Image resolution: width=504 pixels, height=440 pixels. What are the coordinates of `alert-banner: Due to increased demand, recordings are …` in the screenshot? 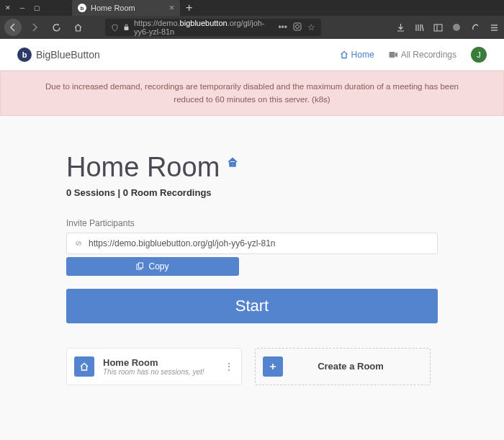 It's located at (252, 94).